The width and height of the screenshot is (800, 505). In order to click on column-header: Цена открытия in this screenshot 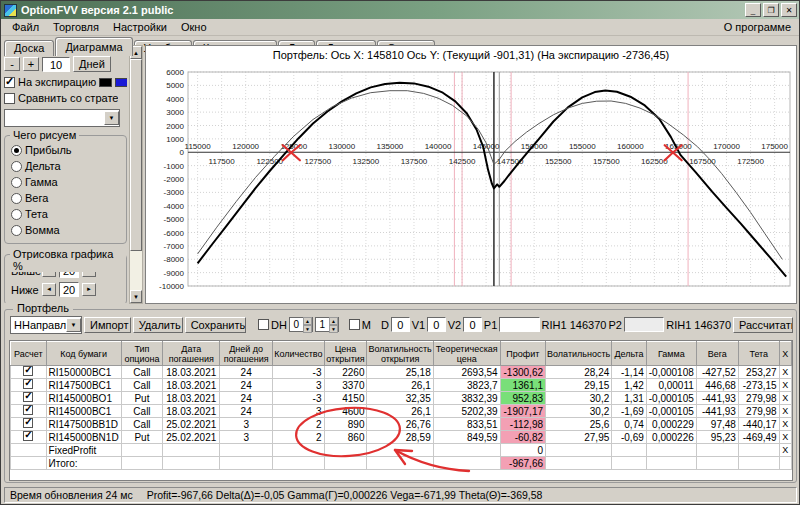, I will do `click(346, 354)`.